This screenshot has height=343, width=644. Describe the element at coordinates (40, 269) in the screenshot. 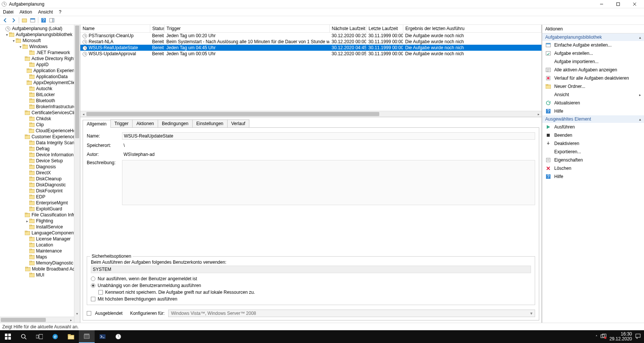

I see `tree-item: Mobile Broadband Accc` at that location.